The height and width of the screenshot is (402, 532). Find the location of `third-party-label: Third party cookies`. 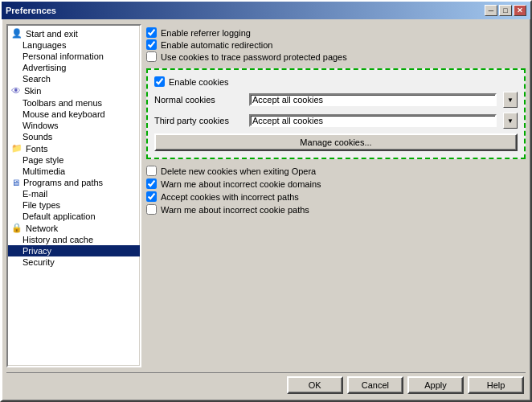

third-party-label: Third party cookies is located at coordinates (198, 121).